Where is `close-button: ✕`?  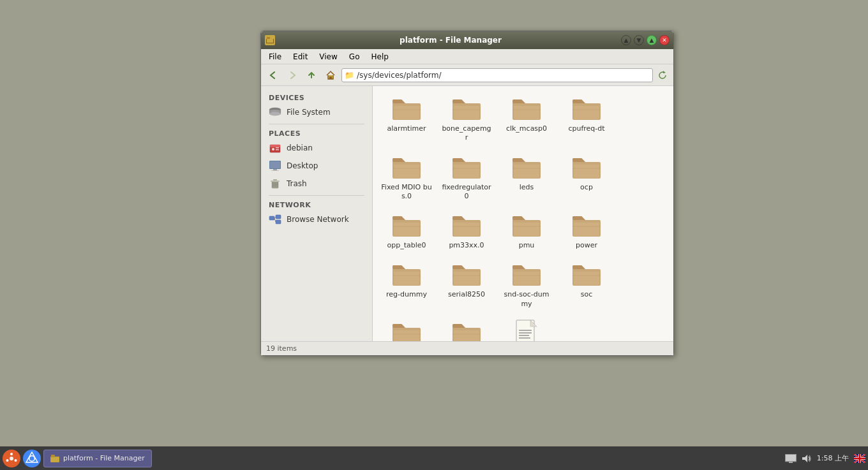 close-button: ✕ is located at coordinates (664, 40).